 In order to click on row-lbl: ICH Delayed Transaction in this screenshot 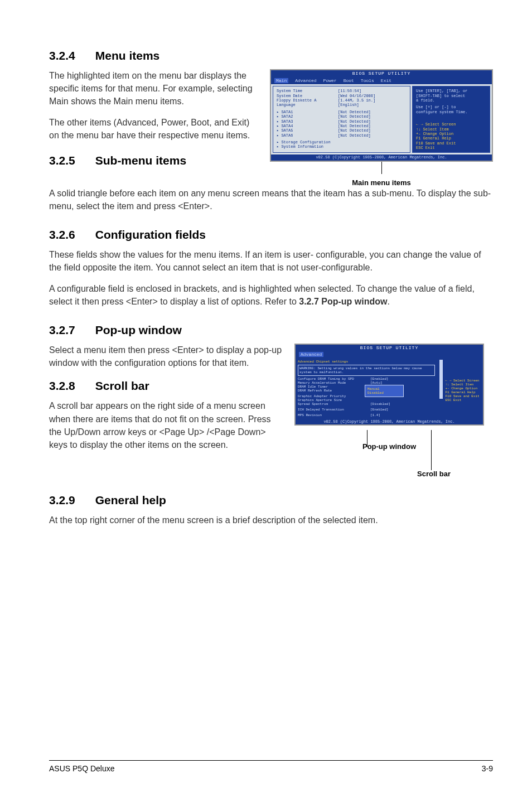, I will do `click(334, 409)`.